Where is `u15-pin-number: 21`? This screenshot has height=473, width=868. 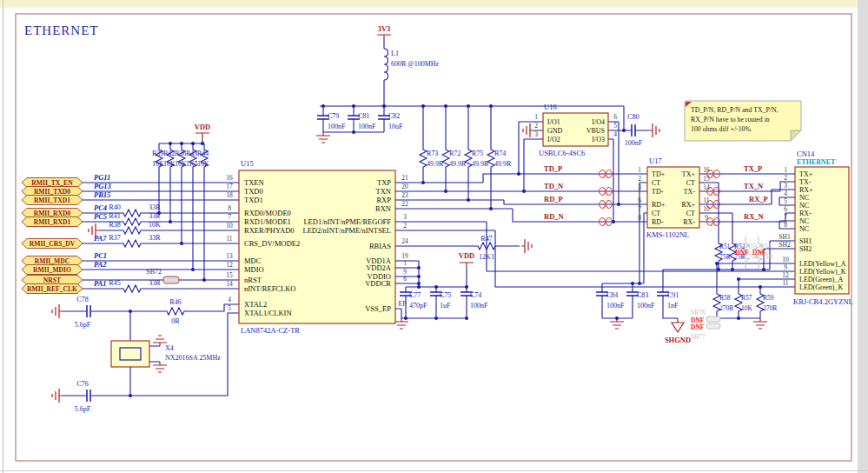 u15-pin-number: 21 is located at coordinates (405, 177).